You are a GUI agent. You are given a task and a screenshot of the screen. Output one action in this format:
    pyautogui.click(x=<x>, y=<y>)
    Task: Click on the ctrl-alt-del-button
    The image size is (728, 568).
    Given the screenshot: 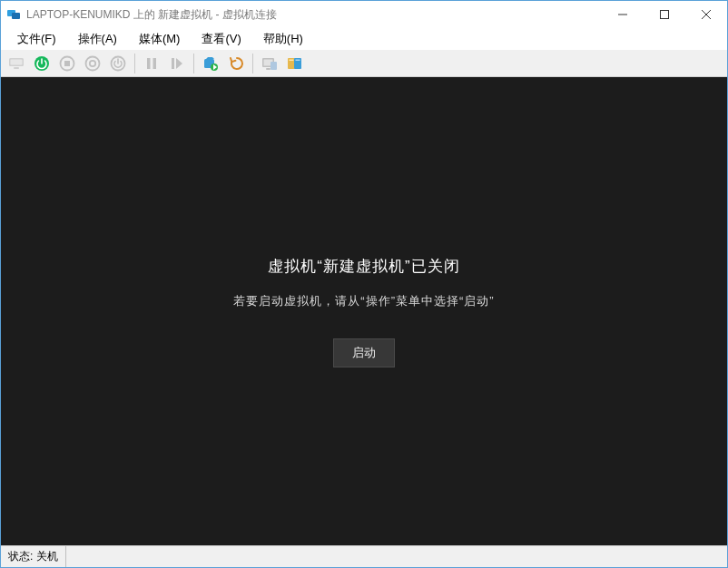 What is the action you would take?
    pyautogui.click(x=16, y=64)
    